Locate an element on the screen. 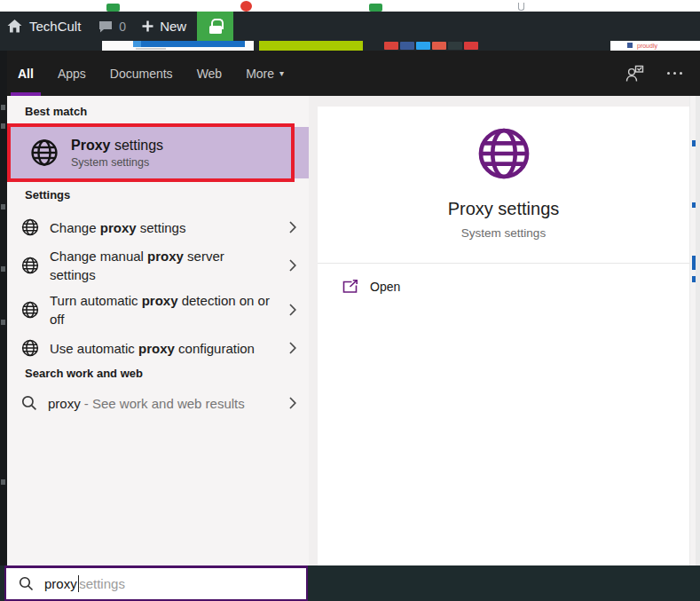 The height and width of the screenshot is (601, 700). settings-result-label: Change manual proxy server settings is located at coordinates (161, 265).